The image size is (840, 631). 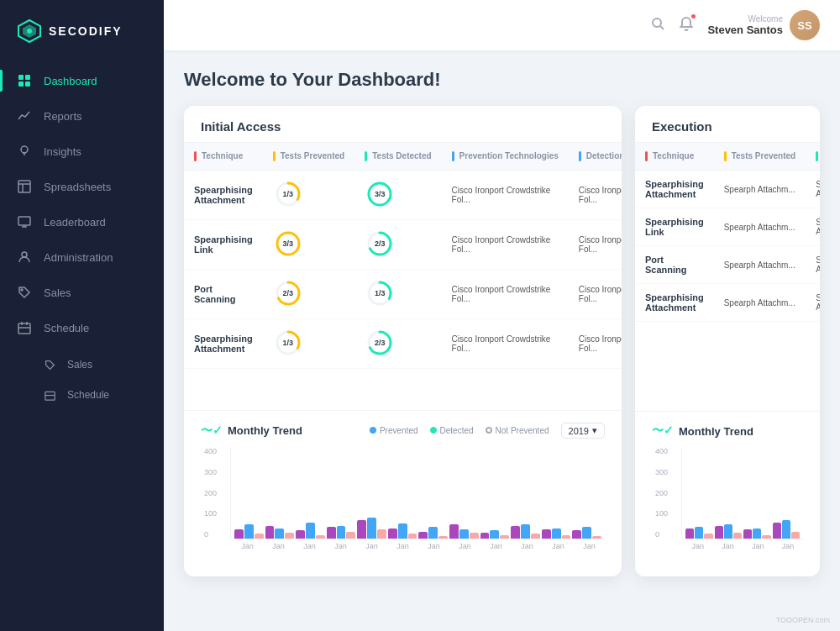 I want to click on tag-icon, so click(x=24, y=292).